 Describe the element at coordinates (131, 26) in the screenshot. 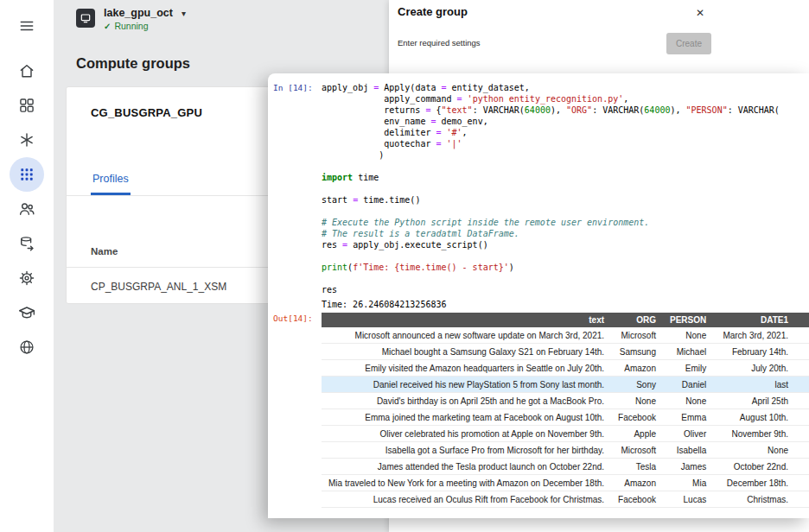

I see `status-badge: Running` at that location.